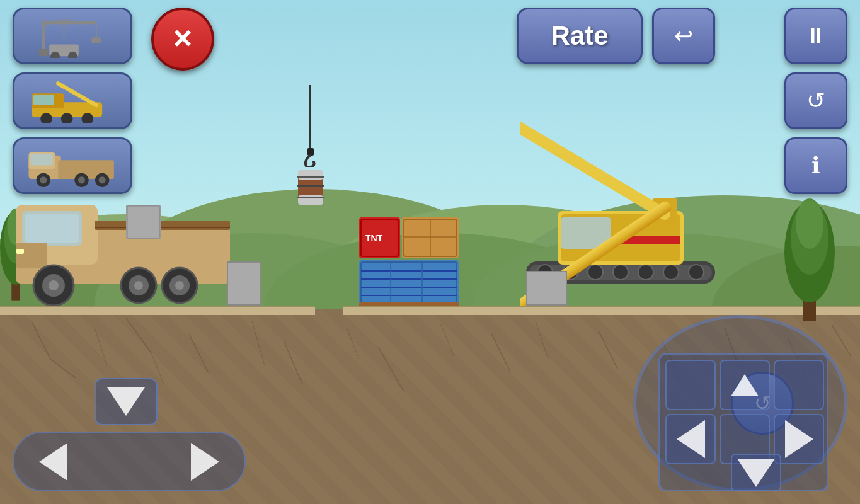 The image size is (860, 504). What do you see at coordinates (410, 249) in the screenshot?
I see `crates-area: TNT` at bounding box center [410, 249].